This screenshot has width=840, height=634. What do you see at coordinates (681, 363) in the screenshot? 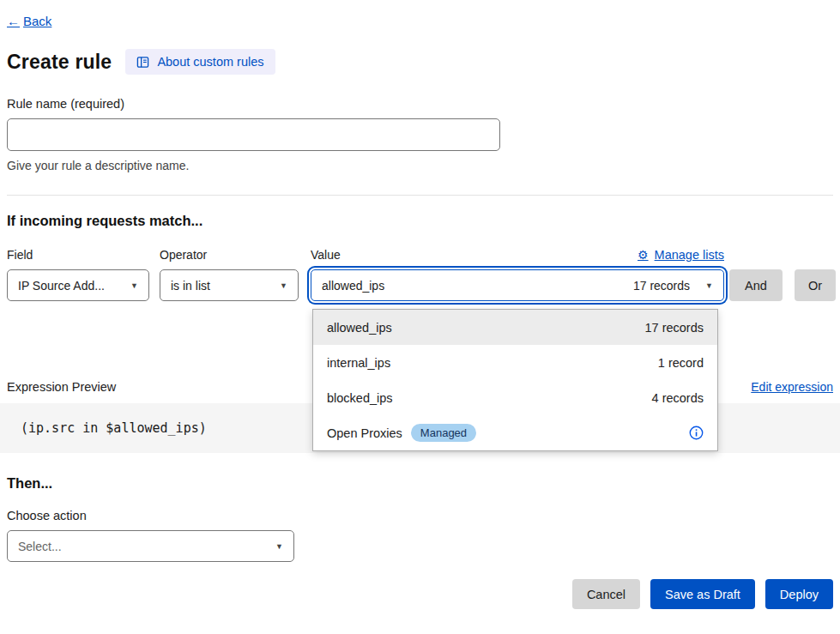
I see `list-item-meta: 1 record` at bounding box center [681, 363].